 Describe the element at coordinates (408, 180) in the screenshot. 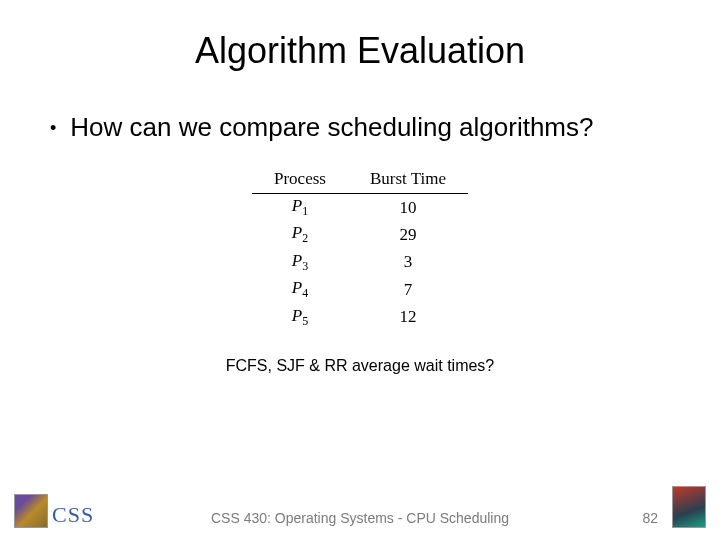

I see `header-burst: Burst Time` at that location.